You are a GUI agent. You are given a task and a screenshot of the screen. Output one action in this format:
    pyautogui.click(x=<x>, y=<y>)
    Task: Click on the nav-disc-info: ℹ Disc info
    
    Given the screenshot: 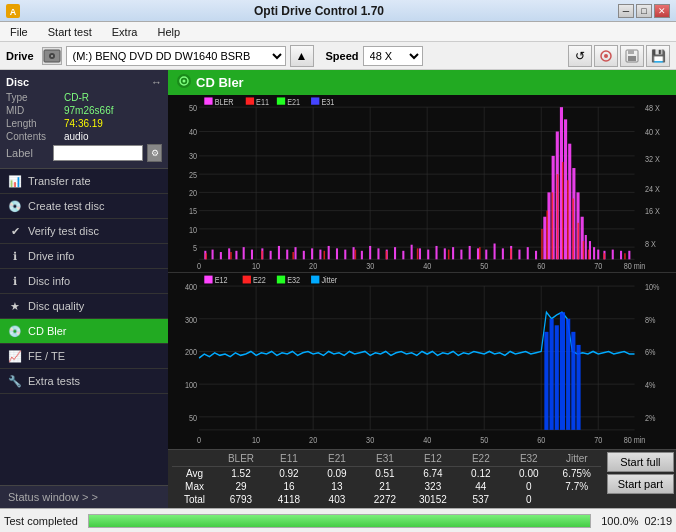 What is the action you would take?
    pyautogui.click(x=84, y=282)
    